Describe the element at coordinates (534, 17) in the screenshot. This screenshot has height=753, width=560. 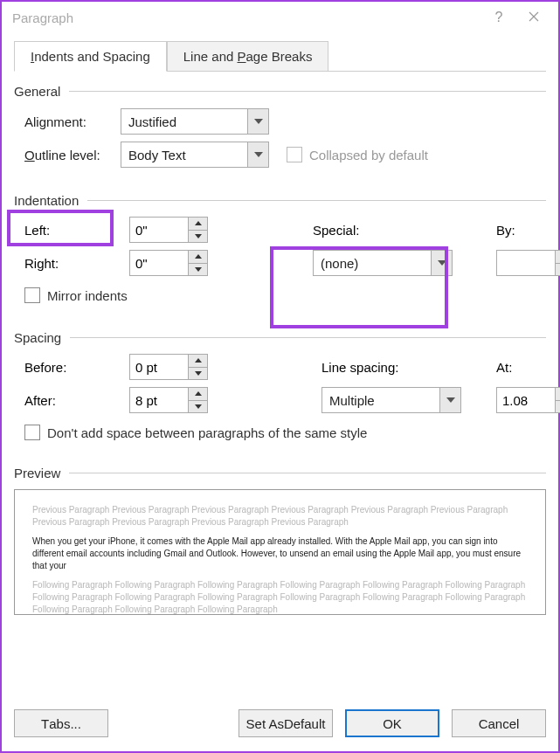
I see `close-button` at that location.